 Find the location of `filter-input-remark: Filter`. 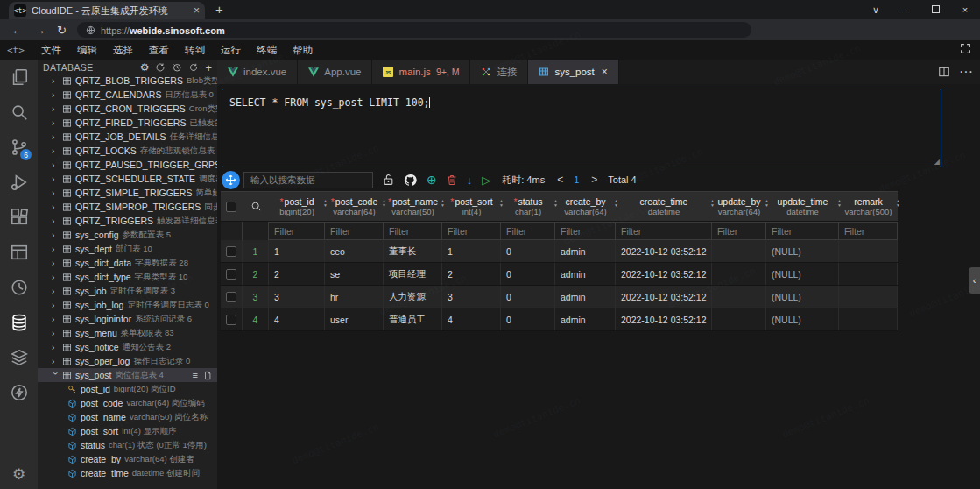

filter-input-remark: Filter is located at coordinates (869, 231).